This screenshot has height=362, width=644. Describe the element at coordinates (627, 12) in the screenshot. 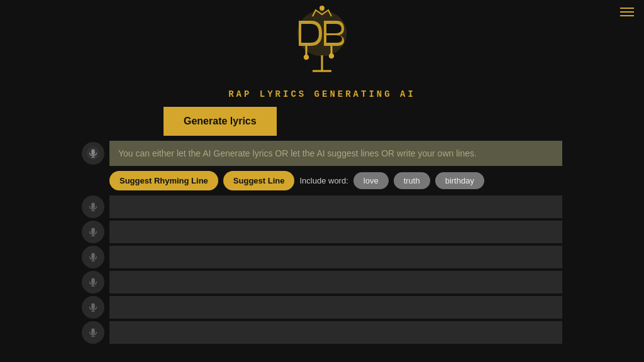

I see `hamburger-menu` at that location.